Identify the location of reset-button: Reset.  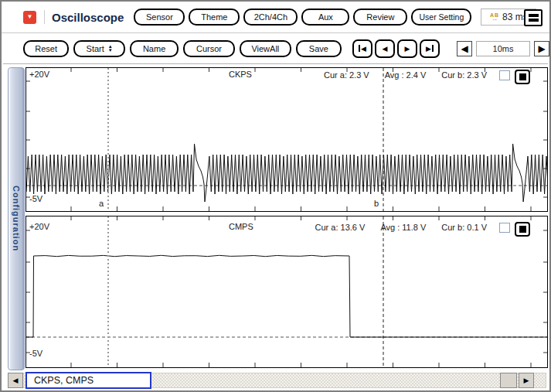
(46, 49).